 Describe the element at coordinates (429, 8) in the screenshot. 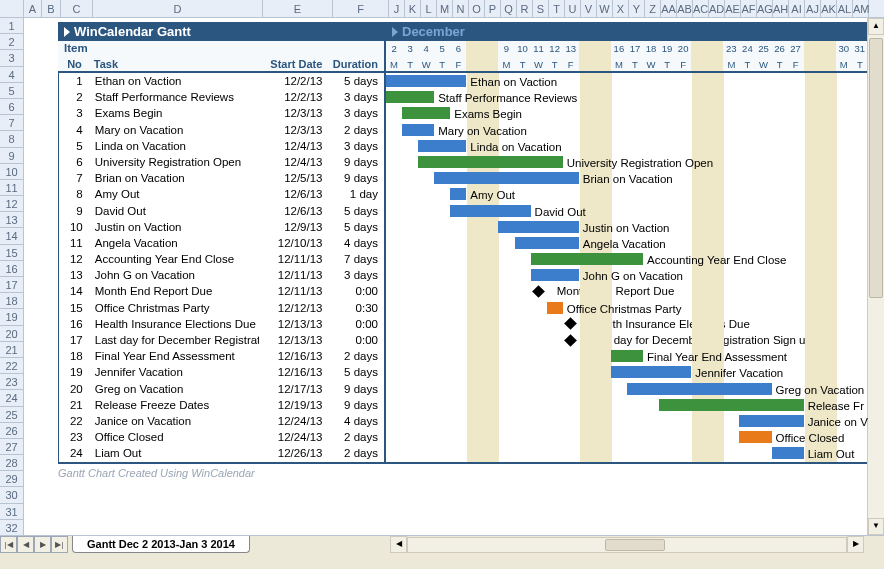

I see `col-header: L` at that location.